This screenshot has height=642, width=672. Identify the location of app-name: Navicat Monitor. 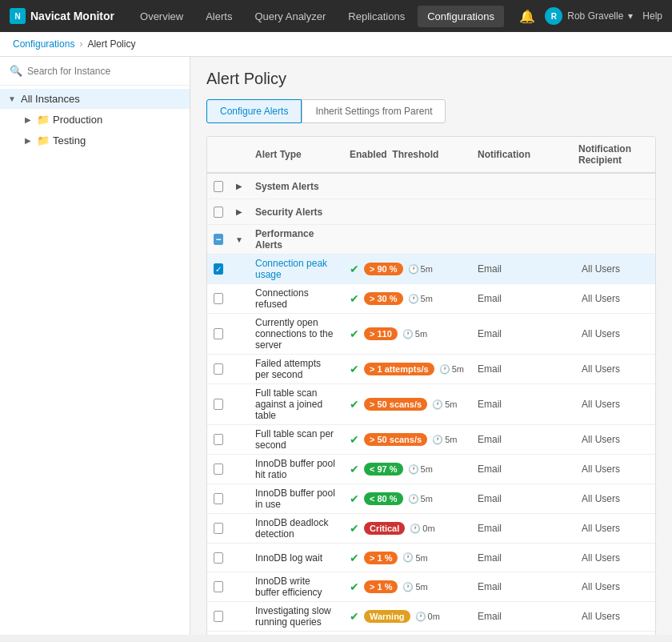
(72, 16).